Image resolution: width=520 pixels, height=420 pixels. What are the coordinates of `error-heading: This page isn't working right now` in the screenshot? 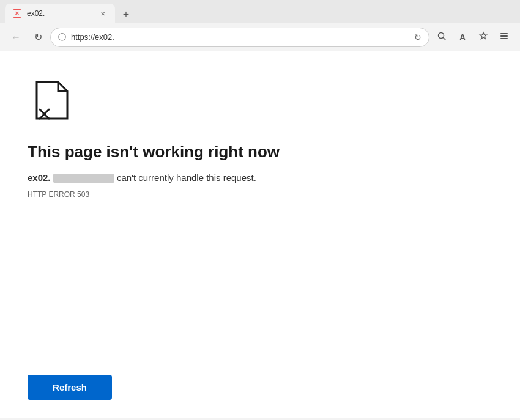 It's located at (260, 152).